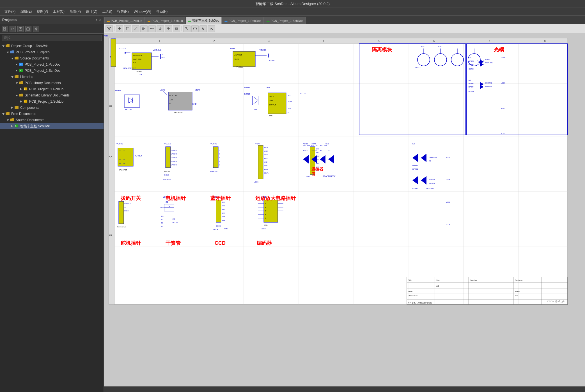  Describe the element at coordinates (174, 154) in the screenshot. I see `svg-text: LP8MJ.2` at that location.